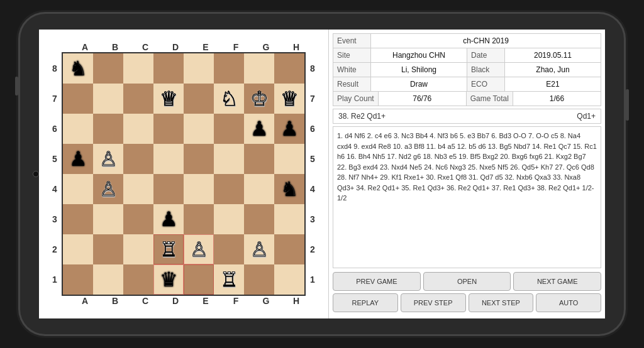 This screenshot has height=348, width=644. What do you see at coordinates (191, 47) in the screenshot?
I see `top-col-labels: A B C D E F G H` at bounding box center [191, 47].